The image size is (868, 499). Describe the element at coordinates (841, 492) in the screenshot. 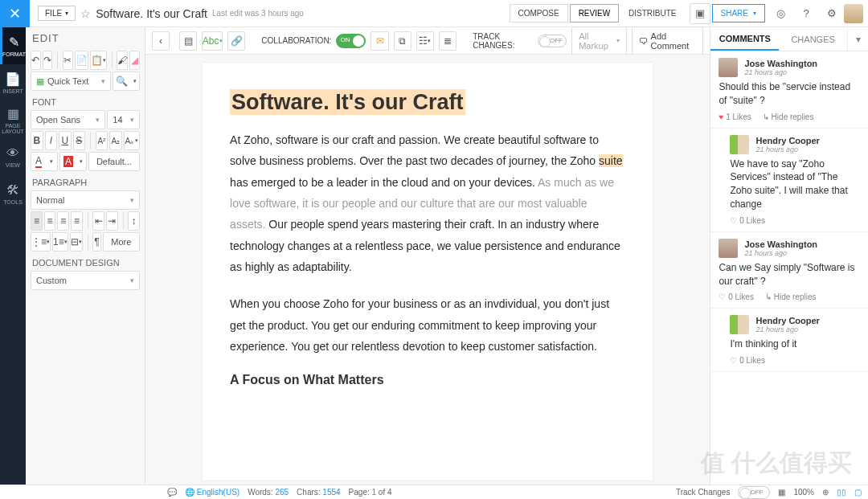

I see `view-page-icon: ▯▯` at that location.